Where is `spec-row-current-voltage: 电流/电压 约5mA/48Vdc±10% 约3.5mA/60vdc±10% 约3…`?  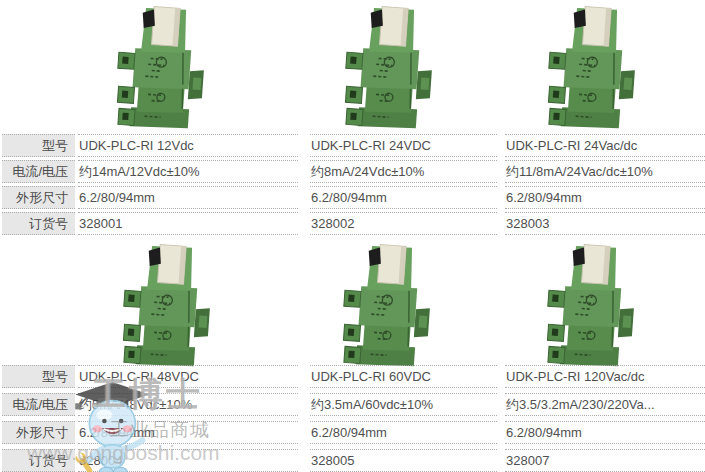 spec-row-current-voltage: 电流/电压 约5mA/48Vdc±10% 约3.5mA/60vdc±10% 约3… is located at coordinates (354, 404).